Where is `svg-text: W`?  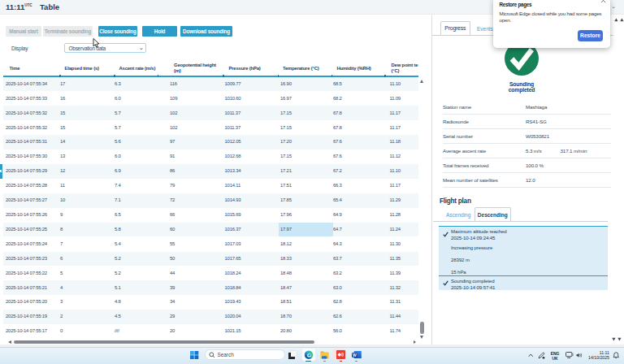 svg-text: W is located at coordinates (354, 354).